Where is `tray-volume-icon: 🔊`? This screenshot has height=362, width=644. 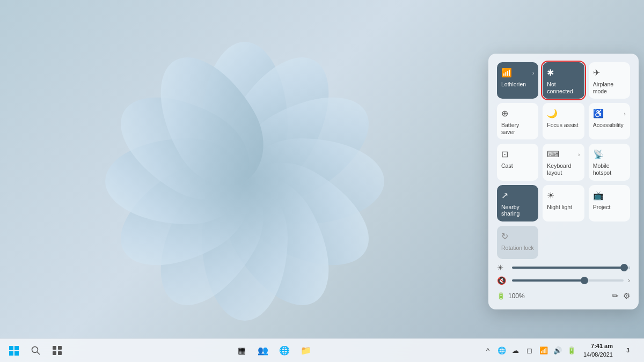 tray-volume-icon: 🔊 is located at coordinates (558, 351).